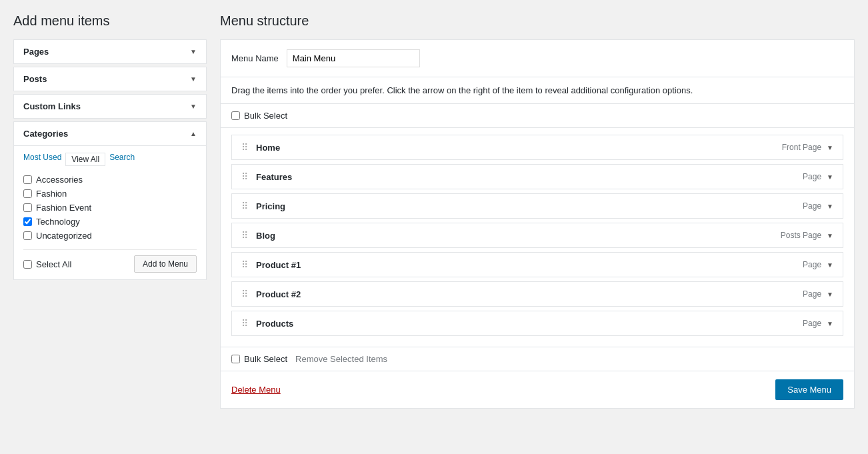  Describe the element at coordinates (353, 59) in the screenshot. I see `menu-name-input` at that location.